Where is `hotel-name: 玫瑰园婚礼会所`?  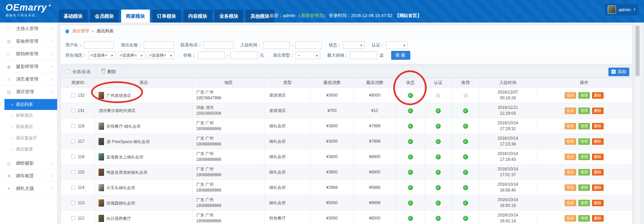 hotel-name: 玫瑰园婚礼会所 is located at coordinates (121, 203).